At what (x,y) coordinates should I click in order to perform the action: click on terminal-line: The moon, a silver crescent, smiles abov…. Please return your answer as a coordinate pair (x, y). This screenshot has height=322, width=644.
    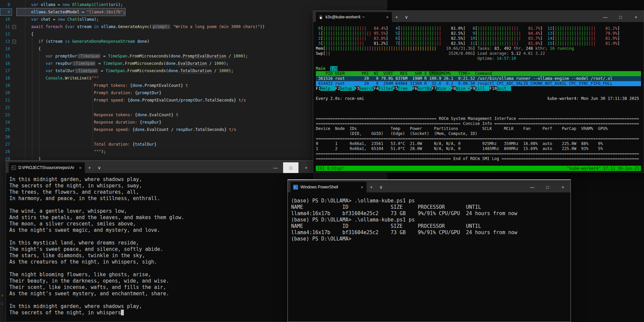
    Looking at the image, I should click on (162, 224).